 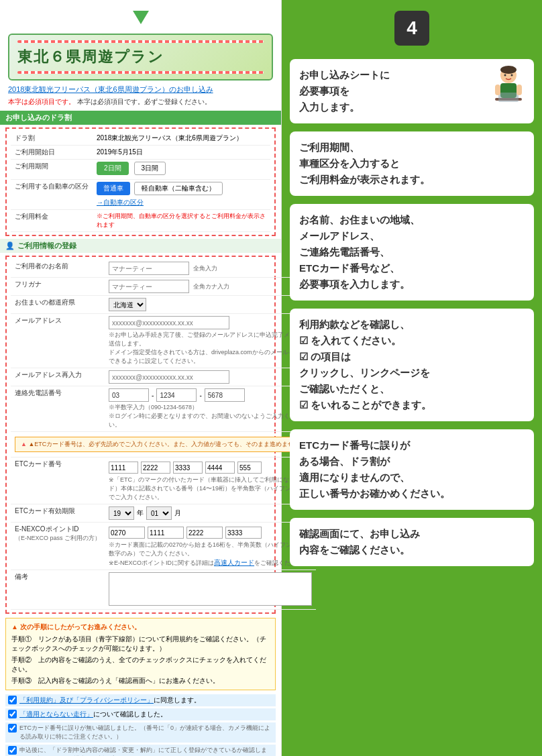 What do you see at coordinates (129, 395) in the screenshot?
I see `phone-prefix-input` at bounding box center [129, 395].